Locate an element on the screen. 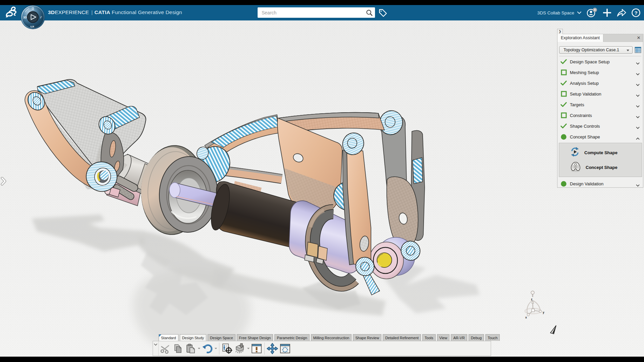 Image resolution: width=644 pixels, height=362 pixels. panel-collapse-chevron: ❯ is located at coordinates (560, 32).